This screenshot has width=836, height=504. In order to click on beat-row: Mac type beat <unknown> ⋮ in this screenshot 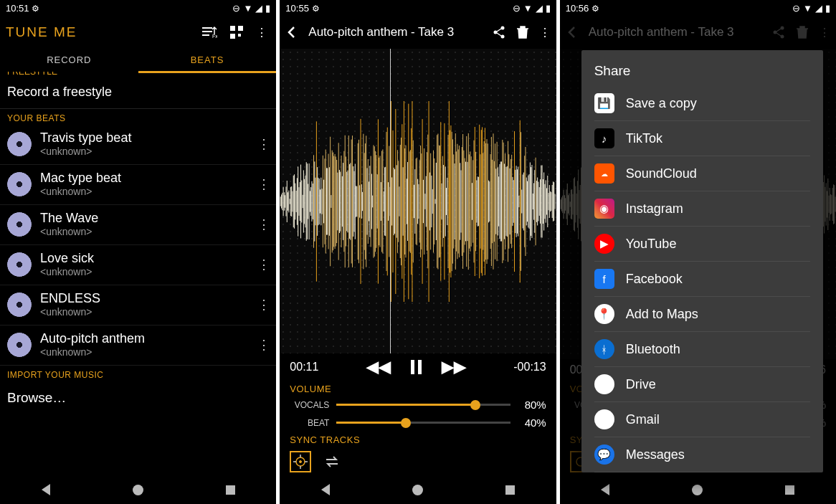, I will do `click(138, 185)`.